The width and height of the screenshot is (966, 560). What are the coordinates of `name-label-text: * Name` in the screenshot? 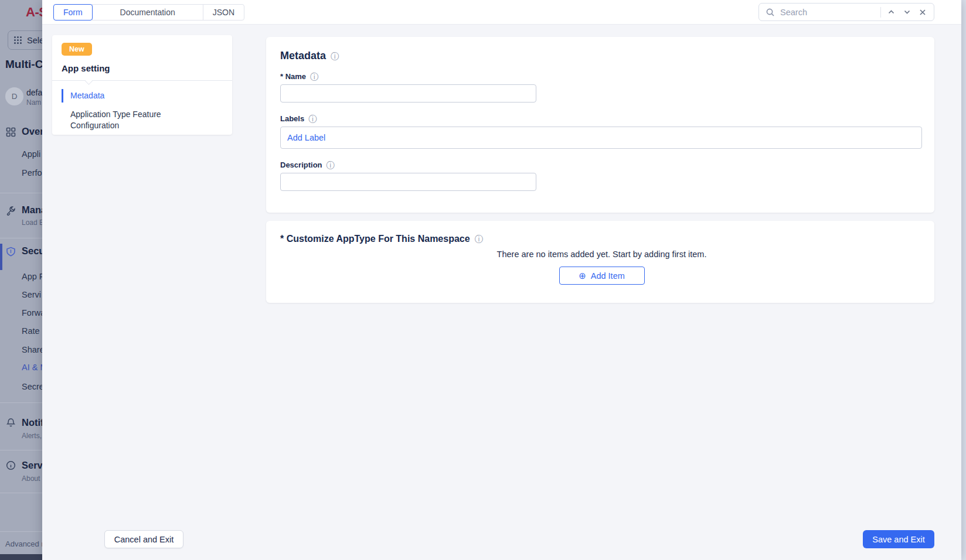 It's located at (293, 76).